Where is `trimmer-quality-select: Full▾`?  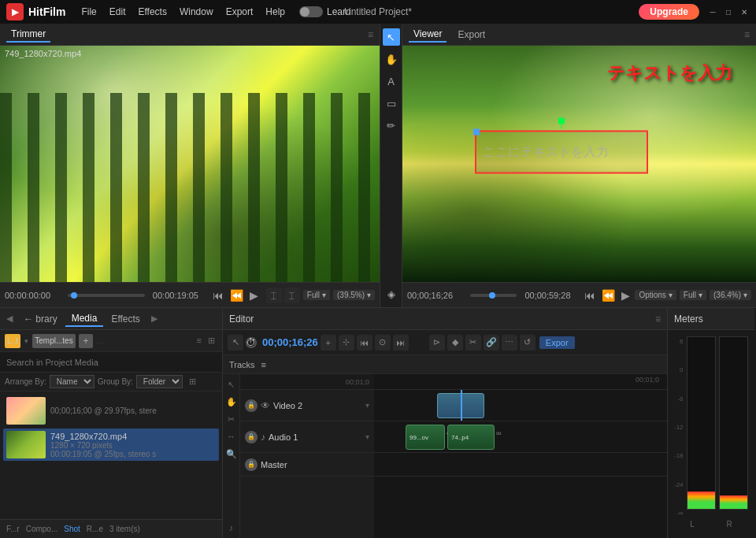
trimmer-quality-select: Full▾ is located at coordinates (317, 295).